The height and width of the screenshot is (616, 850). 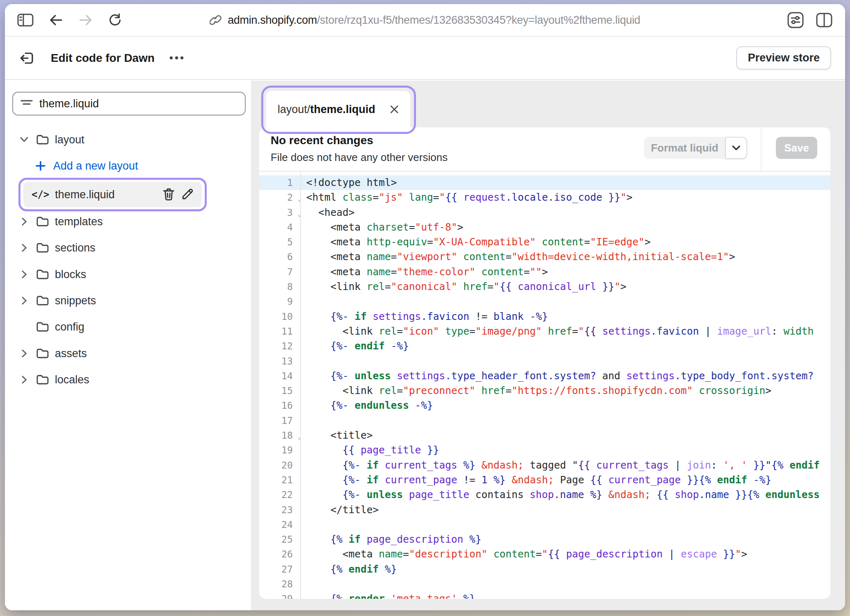 What do you see at coordinates (565, 569) in the screenshot?
I see `code-text: {% endif %}` at bounding box center [565, 569].